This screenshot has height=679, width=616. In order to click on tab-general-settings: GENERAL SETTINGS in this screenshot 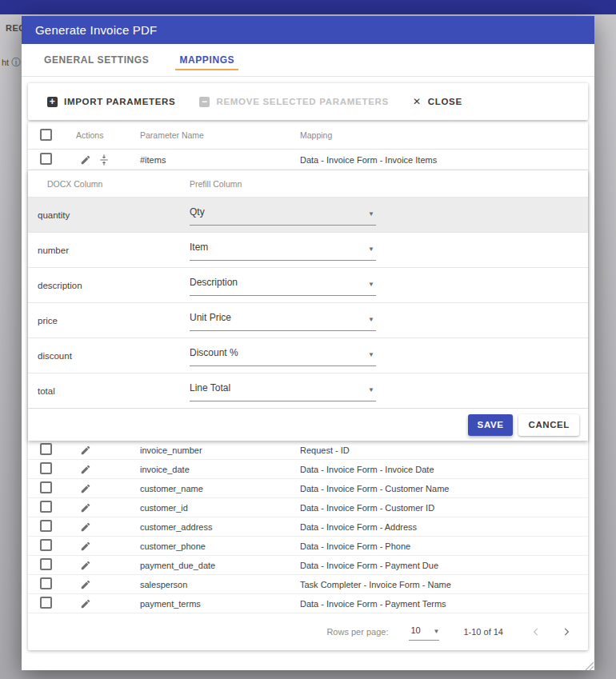, I will do `click(96, 60)`.